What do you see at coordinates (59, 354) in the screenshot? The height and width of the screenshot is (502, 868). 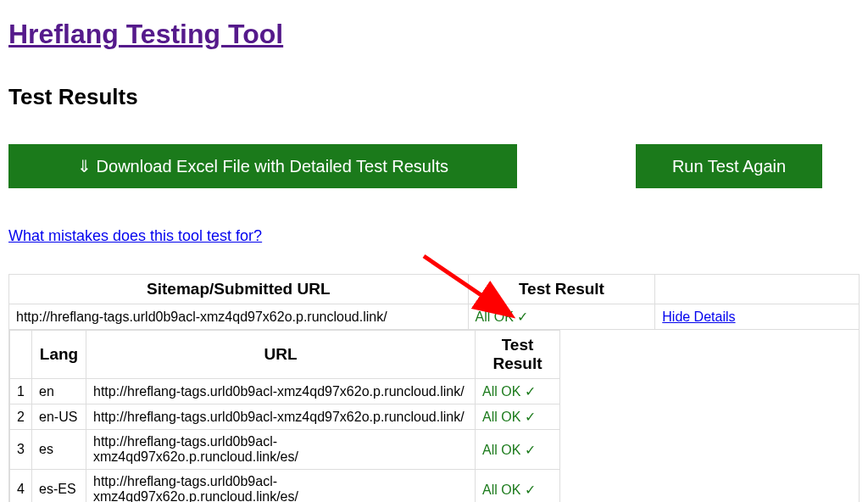 I see `inner-header-lang: Lang` at bounding box center [59, 354].